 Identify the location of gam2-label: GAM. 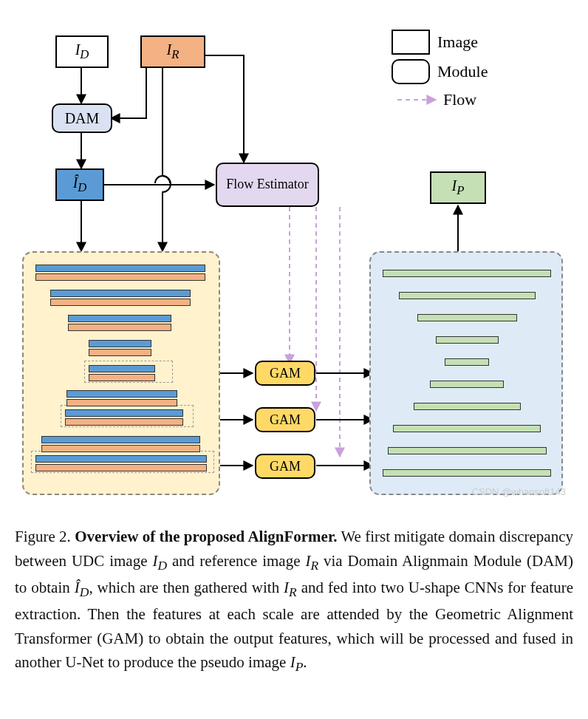
(285, 420).